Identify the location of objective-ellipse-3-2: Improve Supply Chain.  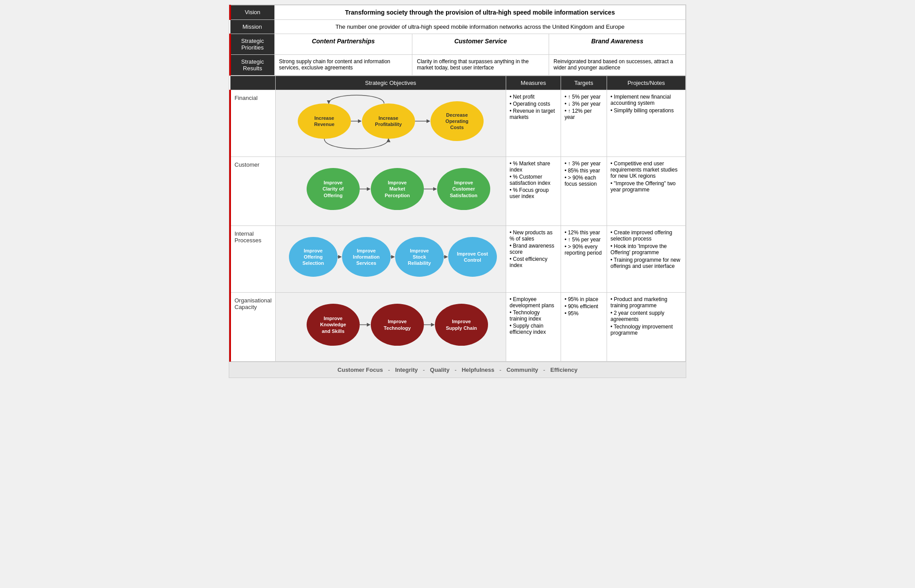
(461, 325).